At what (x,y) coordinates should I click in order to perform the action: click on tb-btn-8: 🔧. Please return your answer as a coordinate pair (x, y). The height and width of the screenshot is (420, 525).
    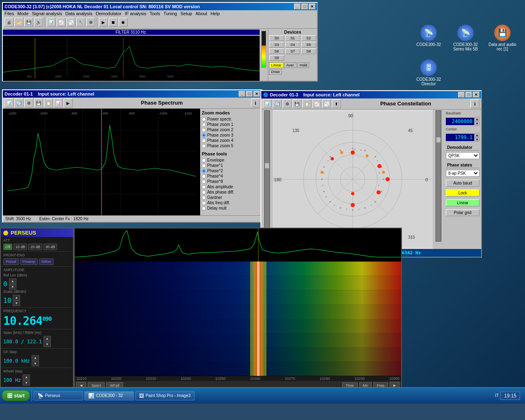
    Looking at the image, I should click on (81, 22).